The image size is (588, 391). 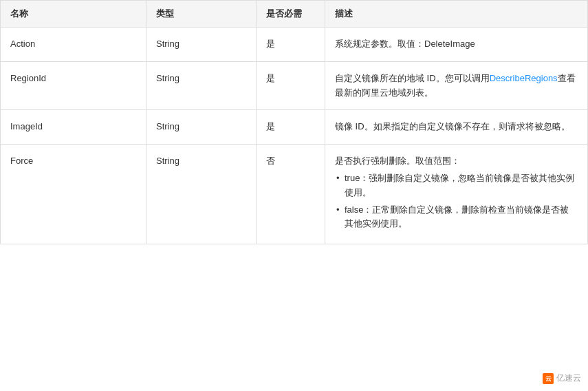 I want to click on cell-required: 否, so click(x=291, y=194).